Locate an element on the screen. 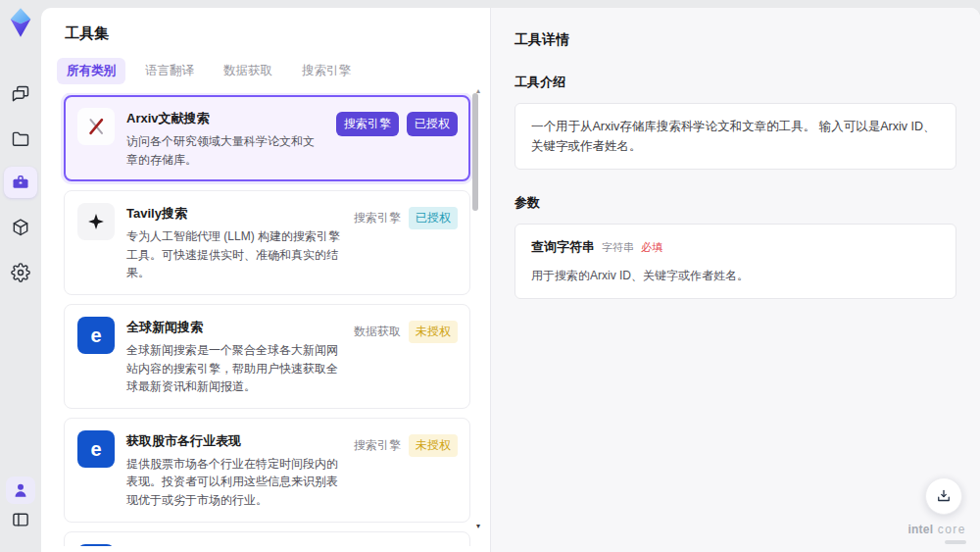 Image resolution: width=980 pixels, height=552 pixels. gear-icon is located at coordinates (21, 273).